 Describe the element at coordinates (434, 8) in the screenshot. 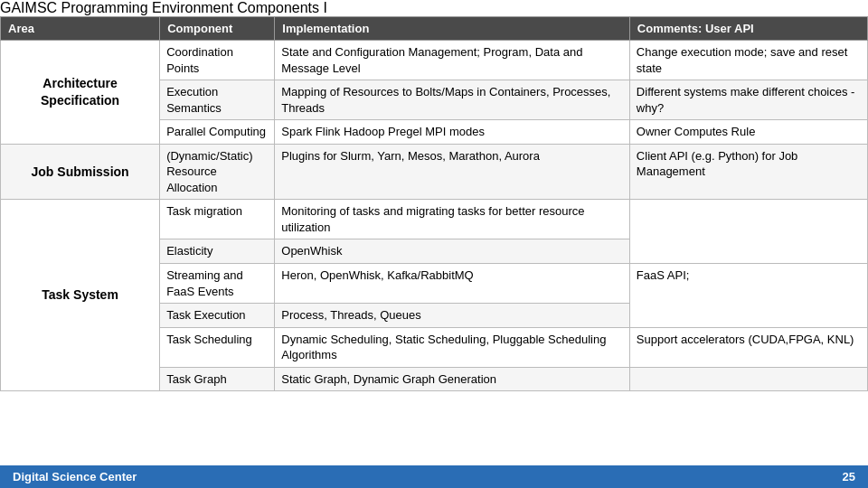

I see `page-title: GAIMSC Programming Environment Component…` at that location.